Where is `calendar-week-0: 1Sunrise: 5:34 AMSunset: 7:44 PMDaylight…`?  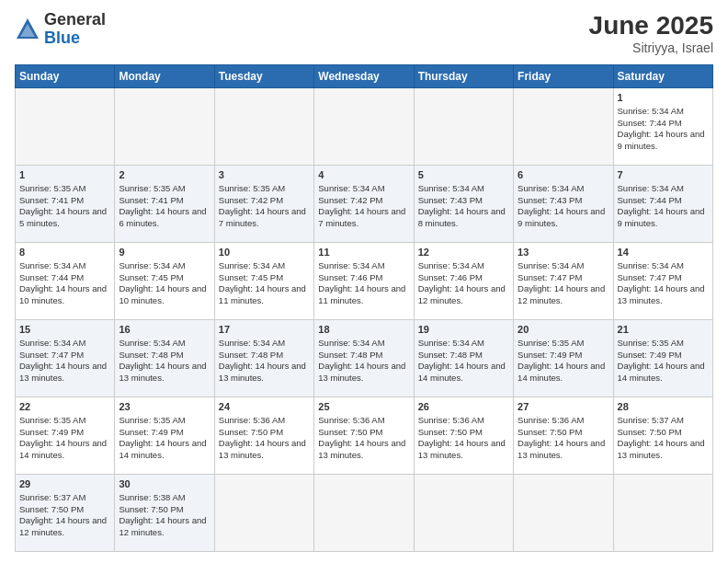
calendar-week-0: 1Sunrise: 5:34 AMSunset: 7:44 PMDaylight… is located at coordinates (364, 127).